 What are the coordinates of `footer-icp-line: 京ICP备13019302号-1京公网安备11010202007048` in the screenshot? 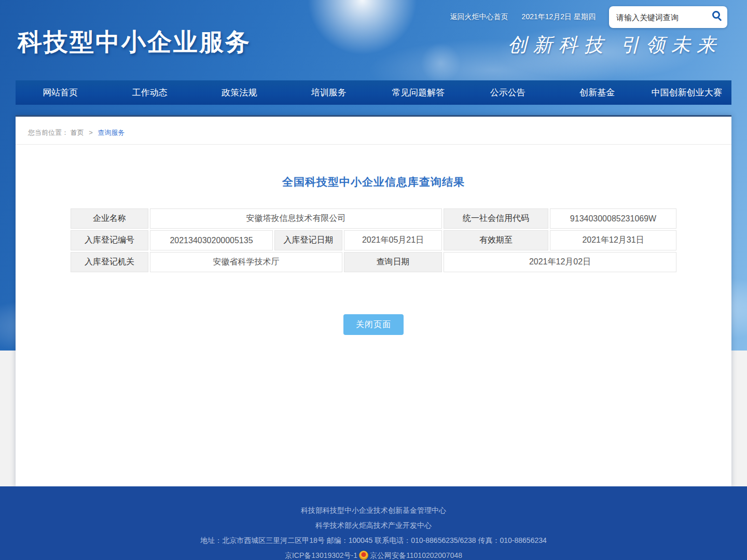 It's located at (374, 554).